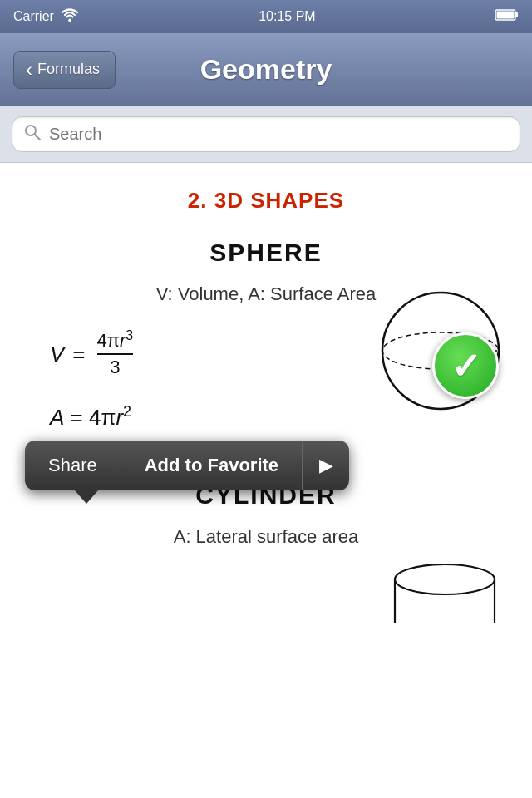  What do you see at coordinates (266, 135) in the screenshot?
I see `search-bar-container` at bounding box center [266, 135].